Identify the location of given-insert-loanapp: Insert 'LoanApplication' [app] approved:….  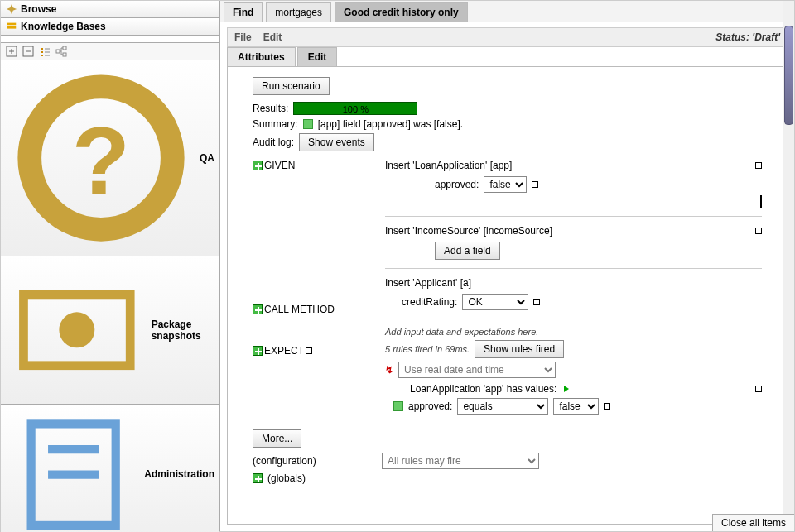
(573, 187).